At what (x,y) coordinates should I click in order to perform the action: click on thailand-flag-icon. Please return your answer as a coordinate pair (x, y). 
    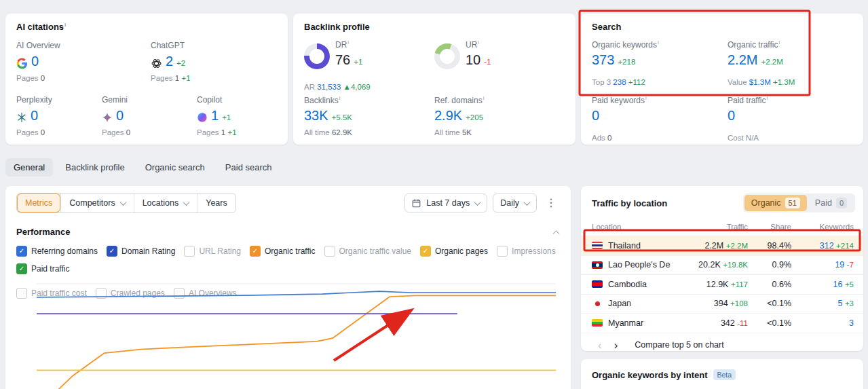
    Looking at the image, I should click on (597, 246).